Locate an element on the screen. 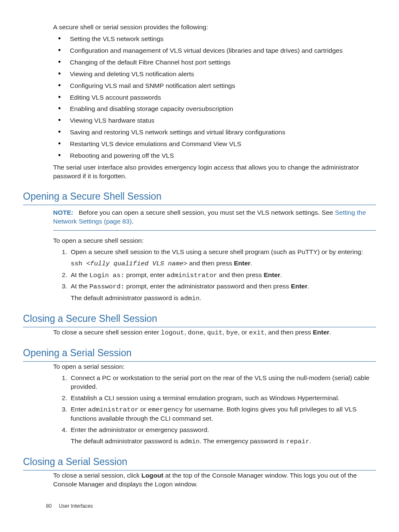  lead-text: To open a serial session: is located at coordinates (215, 367).